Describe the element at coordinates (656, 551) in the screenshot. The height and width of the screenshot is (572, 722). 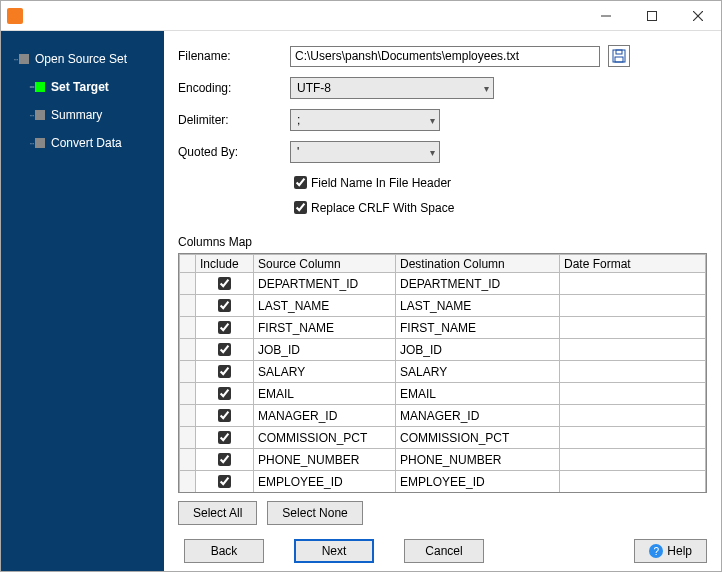
I see `help-icon: ?` at that location.